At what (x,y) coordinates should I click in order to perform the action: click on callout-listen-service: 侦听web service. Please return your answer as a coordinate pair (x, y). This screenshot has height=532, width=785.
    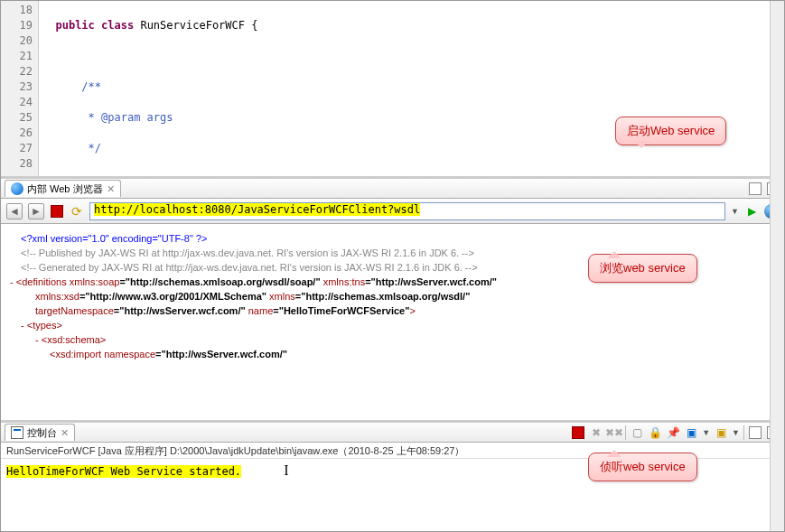
    Looking at the image, I should click on (643, 467).